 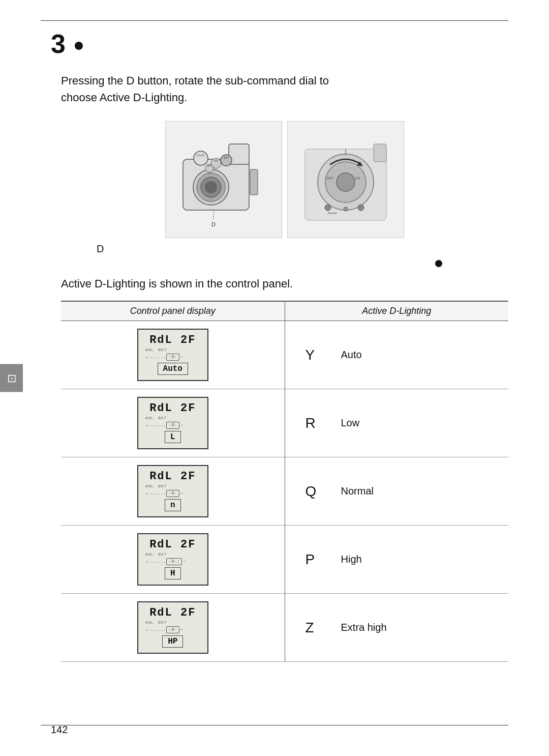 I want to click on lcd-top-3: RdL 2F, so click(x=173, y=544).